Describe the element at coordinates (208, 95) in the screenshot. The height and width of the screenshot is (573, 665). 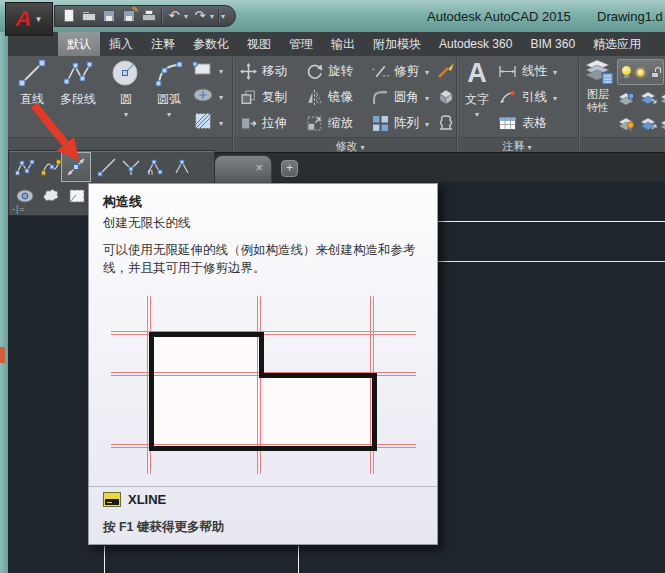
I see `ellipse-button` at that location.